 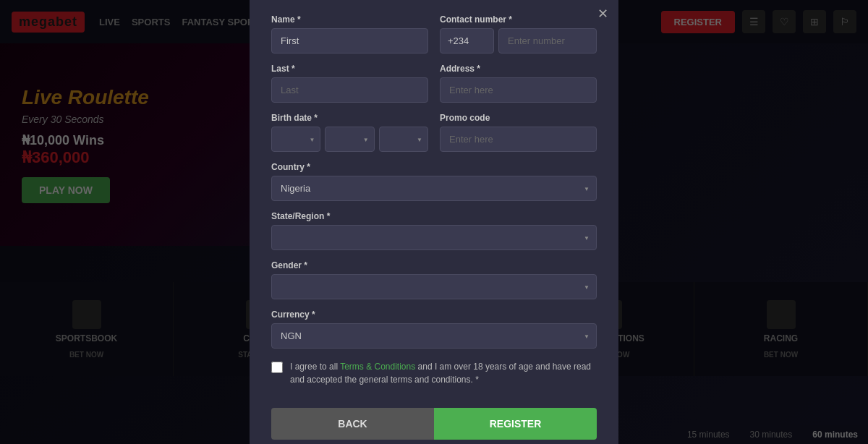 I want to click on phone-prefix-input, so click(x=467, y=40).